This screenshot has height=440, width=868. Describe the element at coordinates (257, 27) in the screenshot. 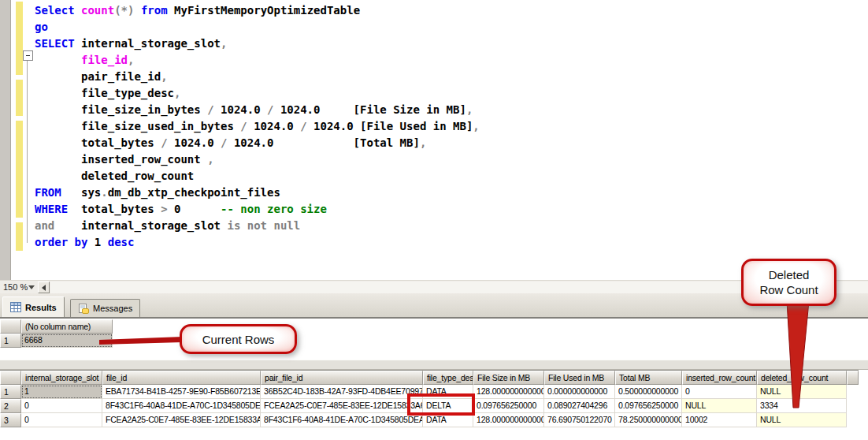

I see `code-line: go` at that location.